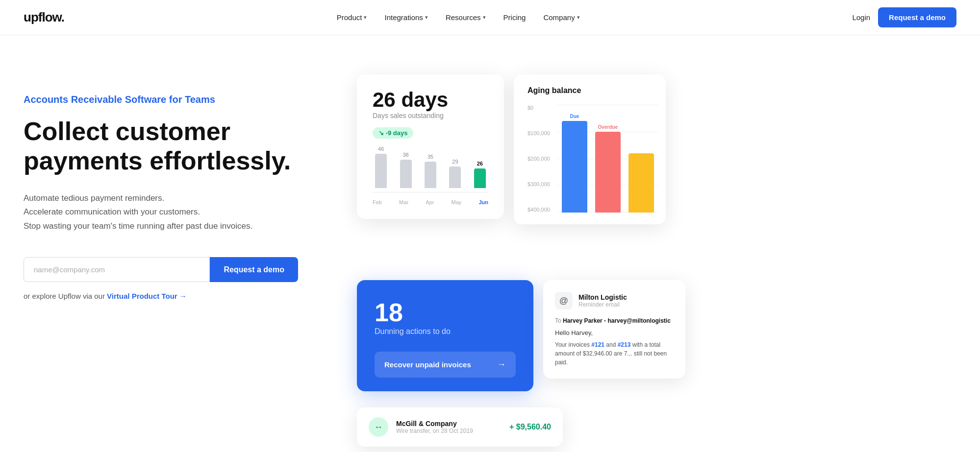  What do you see at coordinates (490, 18) in the screenshot?
I see `navbar: upflow. Product ▾ Integrations ▾ Resourc…` at bounding box center [490, 18].